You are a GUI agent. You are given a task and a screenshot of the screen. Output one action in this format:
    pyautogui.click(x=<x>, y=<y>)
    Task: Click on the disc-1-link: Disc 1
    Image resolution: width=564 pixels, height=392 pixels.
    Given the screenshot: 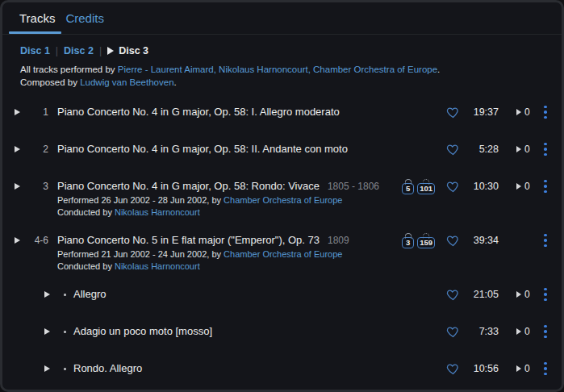 What is the action you would take?
    pyautogui.click(x=36, y=51)
    